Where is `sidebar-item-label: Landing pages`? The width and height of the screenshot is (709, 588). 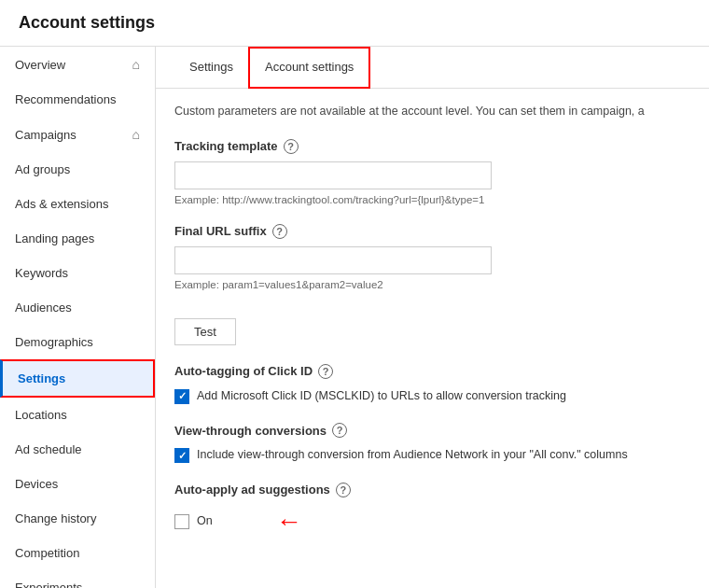
sidebar-item-label: Landing pages is located at coordinates (54, 239).